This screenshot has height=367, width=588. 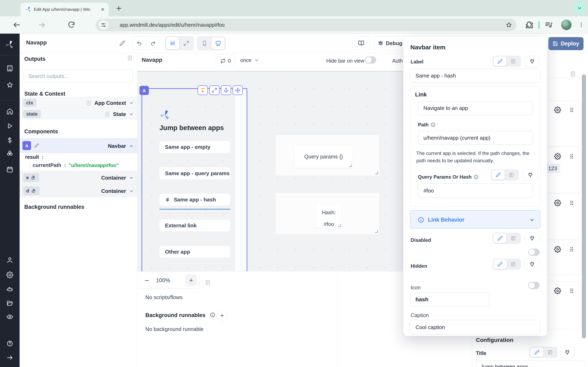 I want to click on selected-navbar-component: Jump between apps Same app - emptySame a…, so click(x=194, y=180).